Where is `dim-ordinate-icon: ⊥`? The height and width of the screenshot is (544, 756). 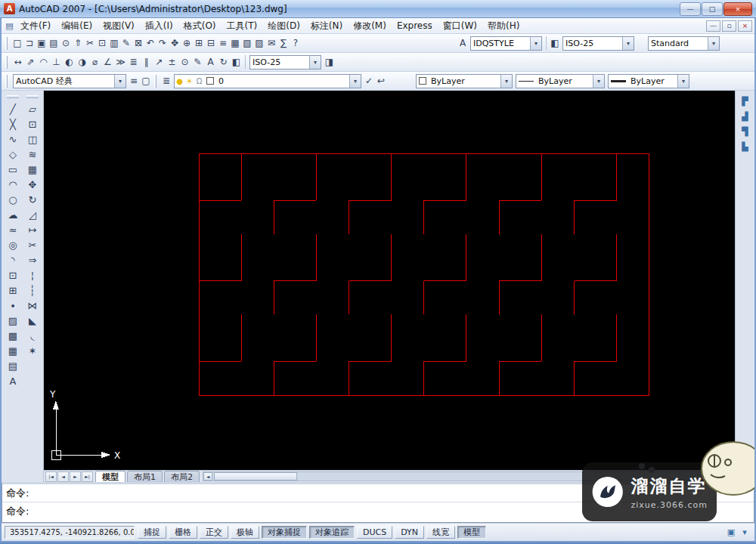
dim-ordinate-icon: ⊥ is located at coordinates (56, 62).